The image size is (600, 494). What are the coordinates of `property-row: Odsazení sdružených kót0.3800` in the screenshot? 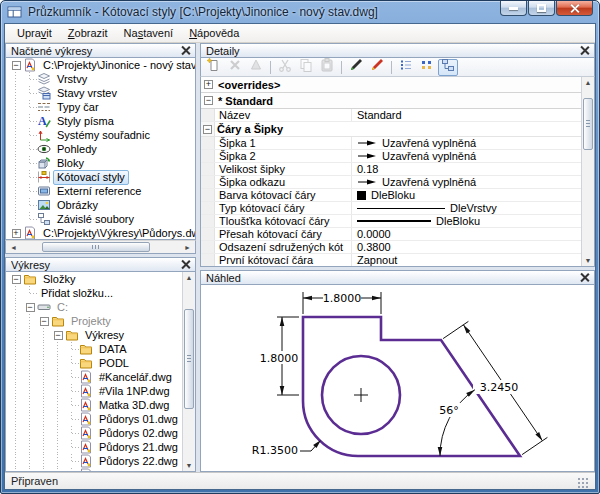 It's located at (391, 248).